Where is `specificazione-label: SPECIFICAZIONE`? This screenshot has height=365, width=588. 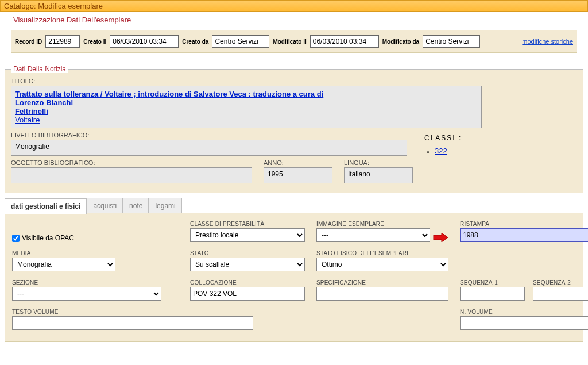
specificazione-label: SPECIFICAZIONE is located at coordinates (382, 283).